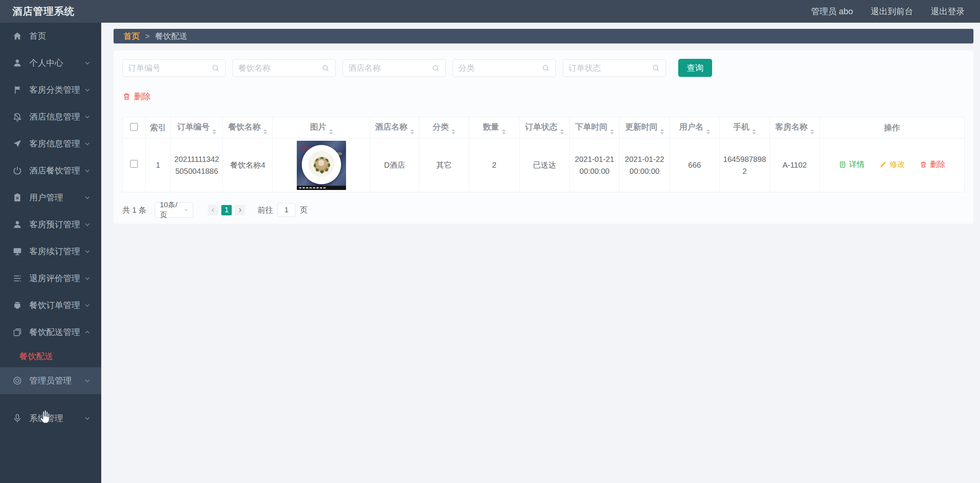  I want to click on row-detail-button: 详情, so click(851, 165).